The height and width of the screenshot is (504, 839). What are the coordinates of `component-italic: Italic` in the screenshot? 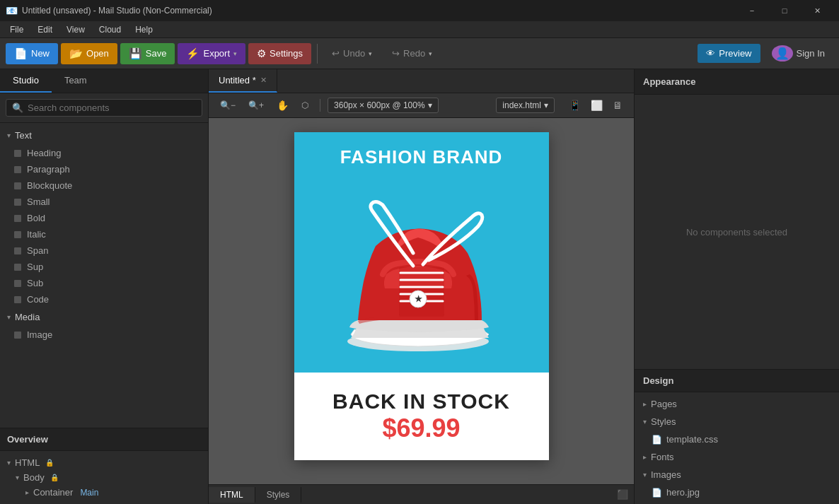 It's located at (104, 235).